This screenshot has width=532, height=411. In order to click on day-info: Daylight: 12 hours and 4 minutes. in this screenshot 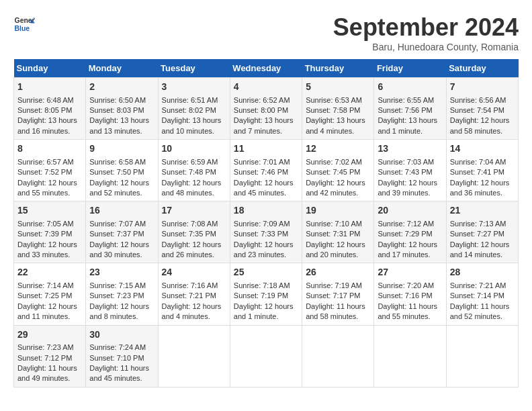, I will do `click(194, 312)`.